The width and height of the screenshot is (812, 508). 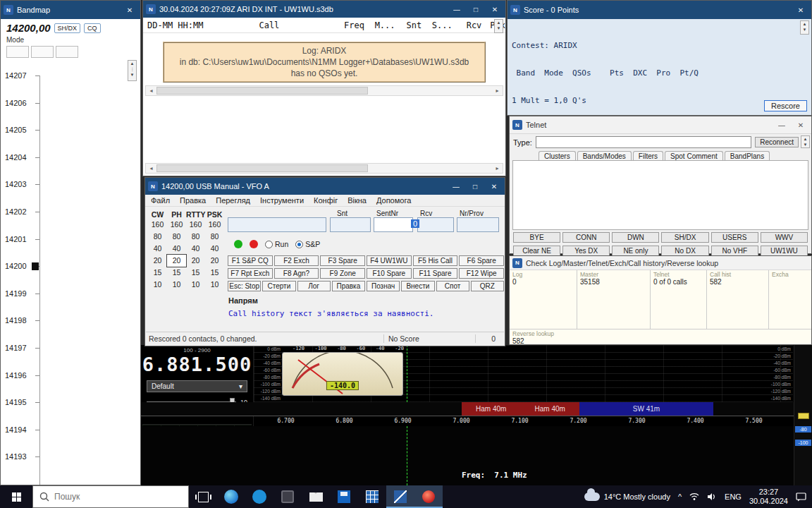 I want to click on taskbar-clock: 23:27 30.04.2024, so click(x=768, y=497).